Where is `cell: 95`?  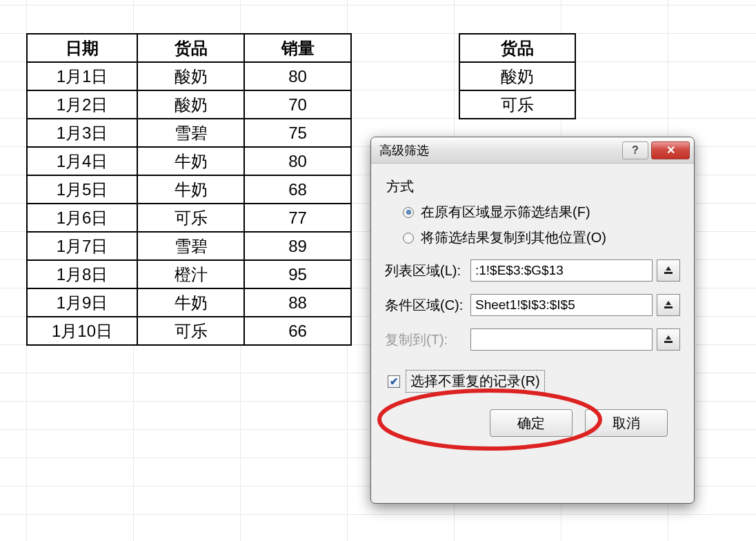 cell: 95 is located at coordinates (298, 275).